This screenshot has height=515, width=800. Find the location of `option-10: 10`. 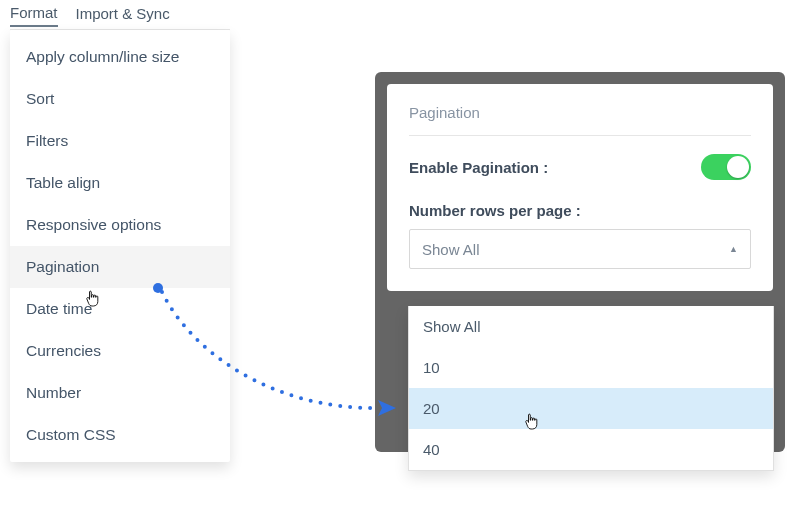

option-10: 10 is located at coordinates (591, 368).